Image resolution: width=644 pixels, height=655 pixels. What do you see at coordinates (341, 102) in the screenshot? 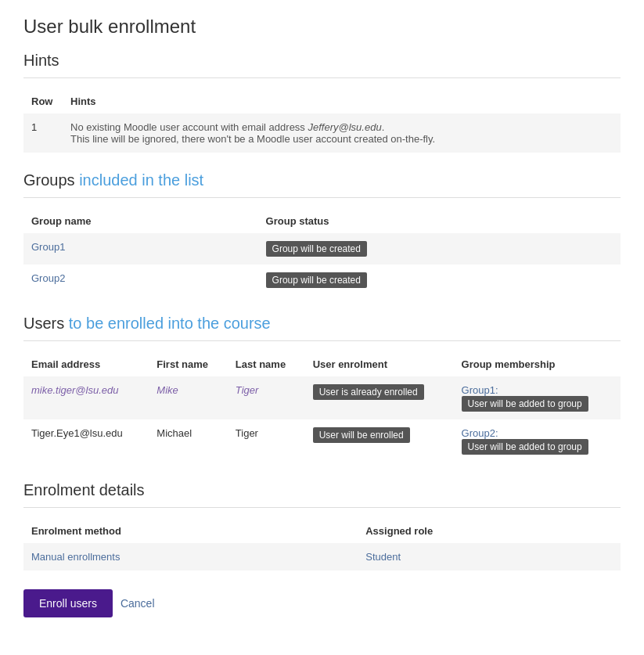
I see `hints-col-hints: Hints` at bounding box center [341, 102].